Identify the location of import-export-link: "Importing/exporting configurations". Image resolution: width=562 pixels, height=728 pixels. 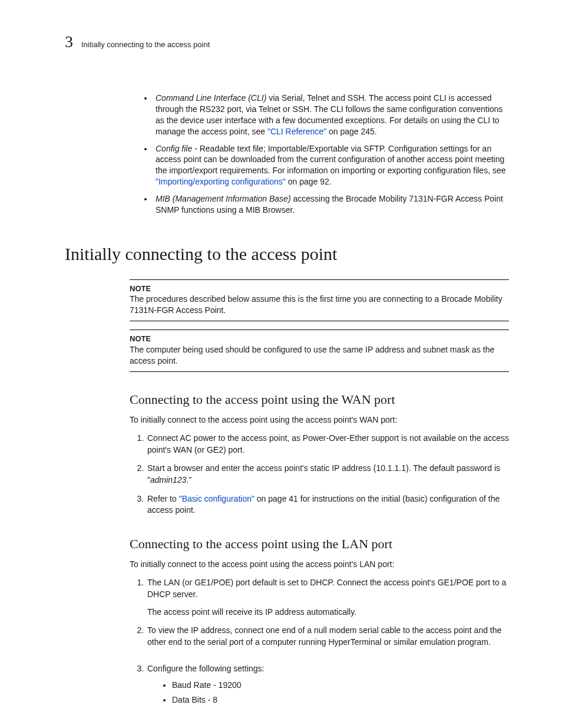
(220, 182).